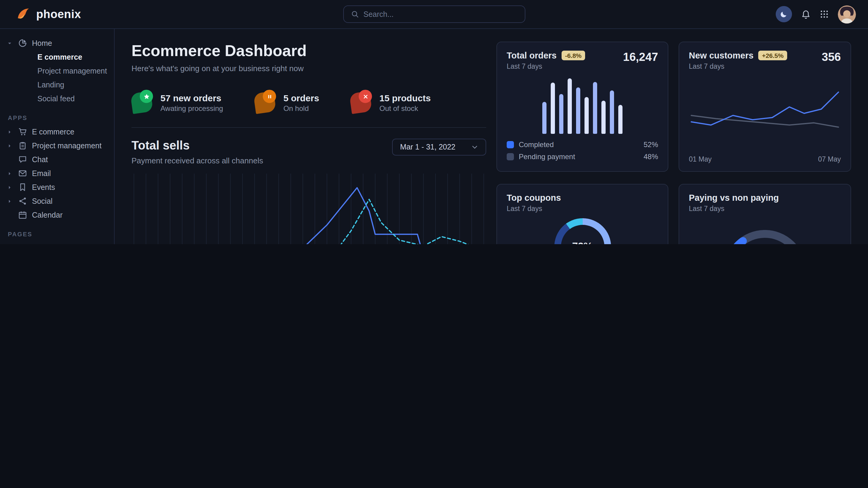 The width and height of the screenshot is (868, 488). Describe the element at coordinates (57, 173) in the screenshot. I see `sidebar-item-email: Email` at that location.